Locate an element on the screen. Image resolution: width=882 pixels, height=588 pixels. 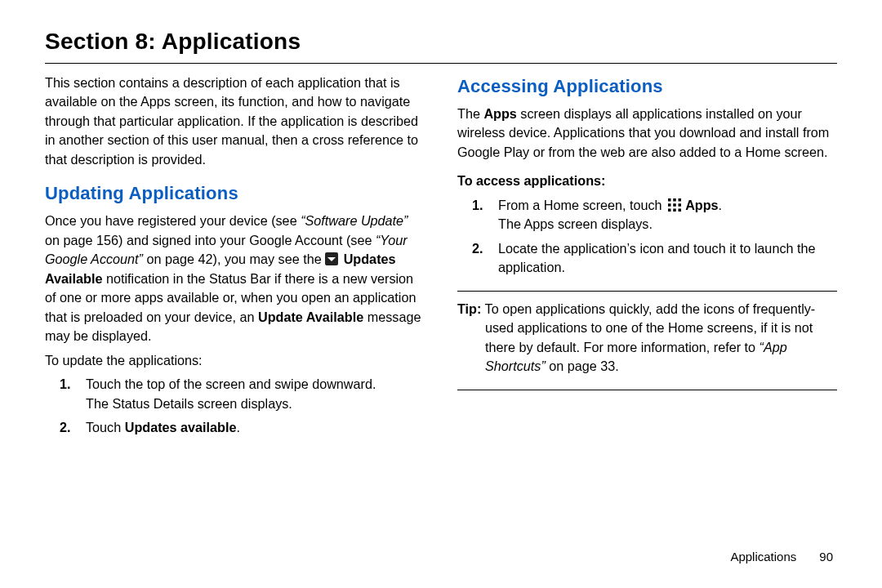
text: on page 33. is located at coordinates (582, 366).